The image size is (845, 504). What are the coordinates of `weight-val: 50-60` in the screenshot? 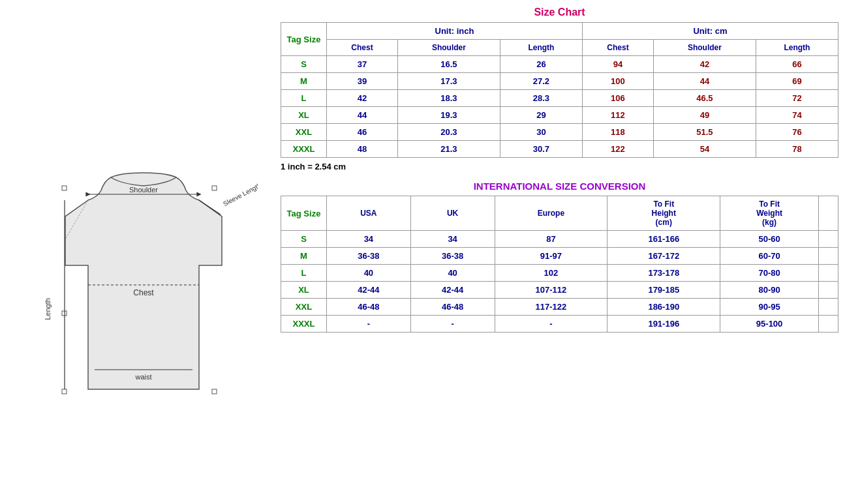 It's located at (770, 239).